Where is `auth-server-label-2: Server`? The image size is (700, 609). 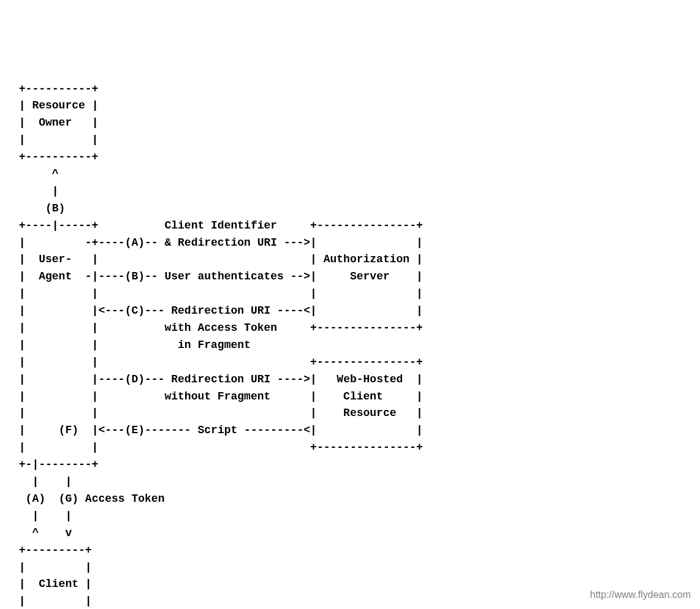 auth-server-label-2: Server is located at coordinates (370, 276).